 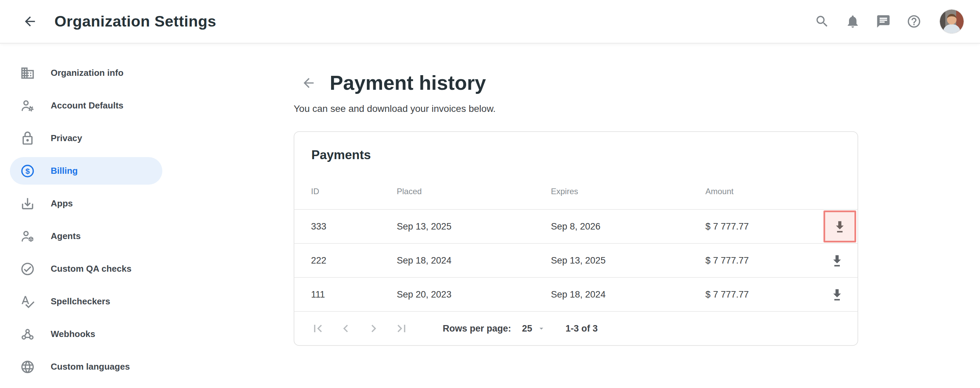 What do you see at coordinates (86, 171) in the screenshot?
I see `sidebar-item-billing: $ Billing` at bounding box center [86, 171].